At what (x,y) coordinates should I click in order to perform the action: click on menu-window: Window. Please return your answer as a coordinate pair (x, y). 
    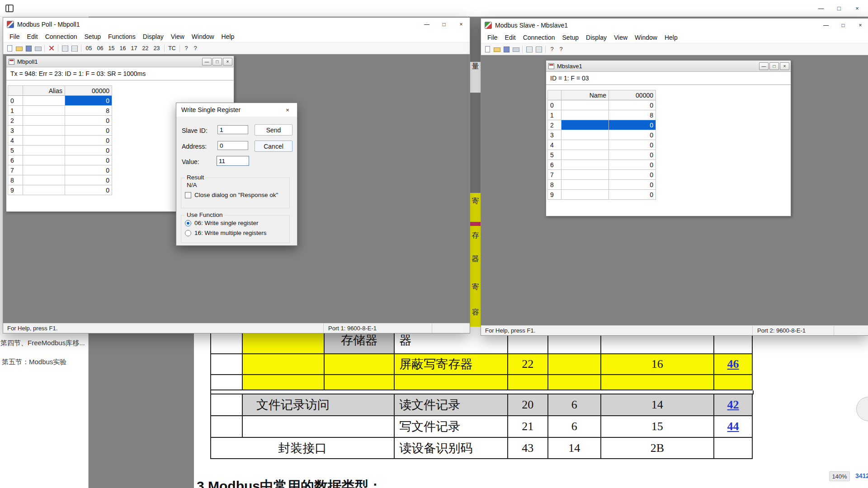
    Looking at the image, I should click on (203, 37).